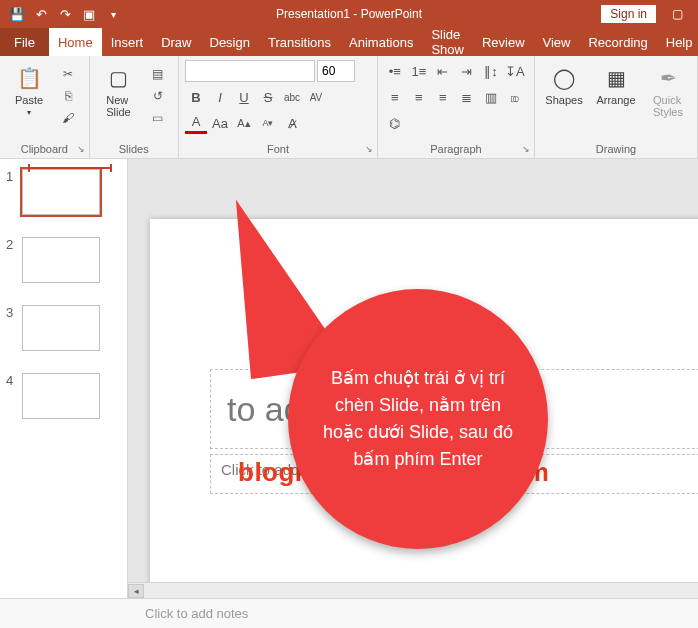  I want to click on thumb-number: 3, so click(11, 312).